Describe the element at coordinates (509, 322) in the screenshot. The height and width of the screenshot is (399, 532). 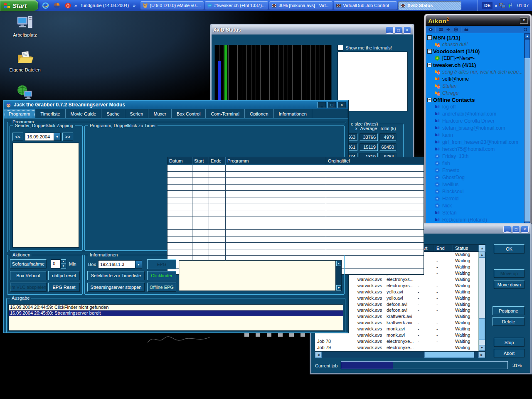
I see `delete-button: Delete` at that location.